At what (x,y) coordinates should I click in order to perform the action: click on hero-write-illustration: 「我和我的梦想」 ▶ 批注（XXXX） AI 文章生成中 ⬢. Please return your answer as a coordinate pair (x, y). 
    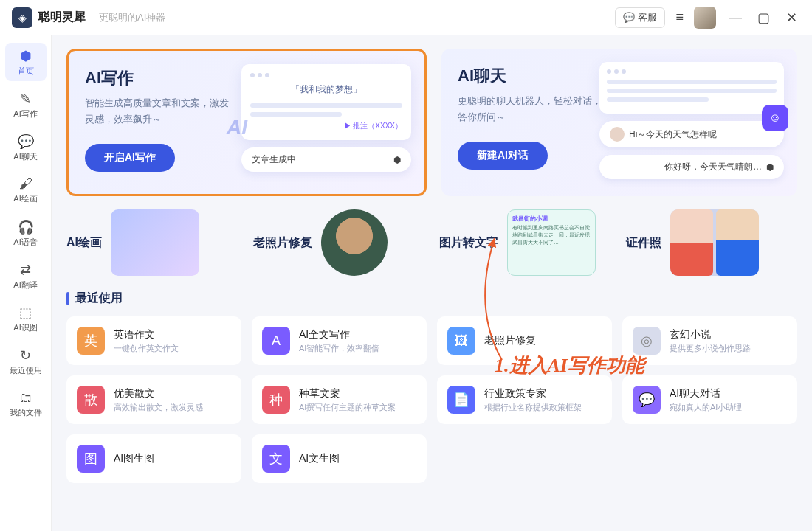
    Looking at the image, I should click on (326, 118).